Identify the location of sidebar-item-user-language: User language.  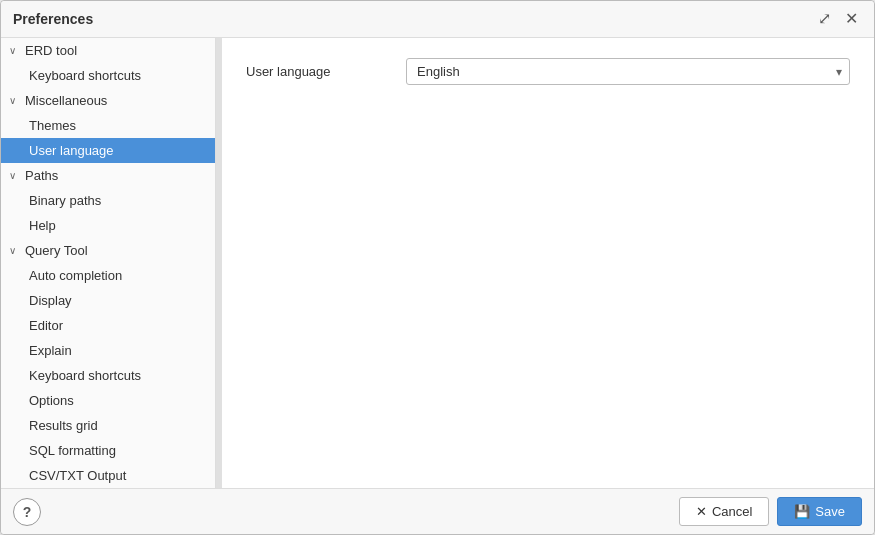
(108, 150).